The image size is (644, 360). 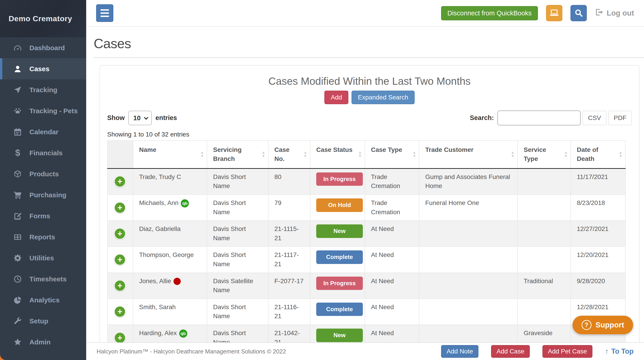 I want to click on sidebar-item-admin: Admin, so click(x=43, y=342).